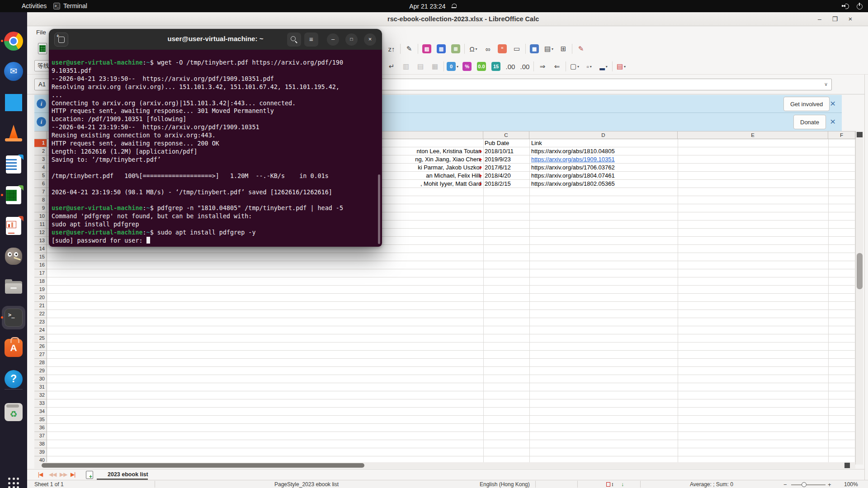 The height and width of the screenshot is (488, 868). What do you see at coordinates (517, 49) in the screenshot?
I see `headers-footers-icon: ▭` at bounding box center [517, 49].